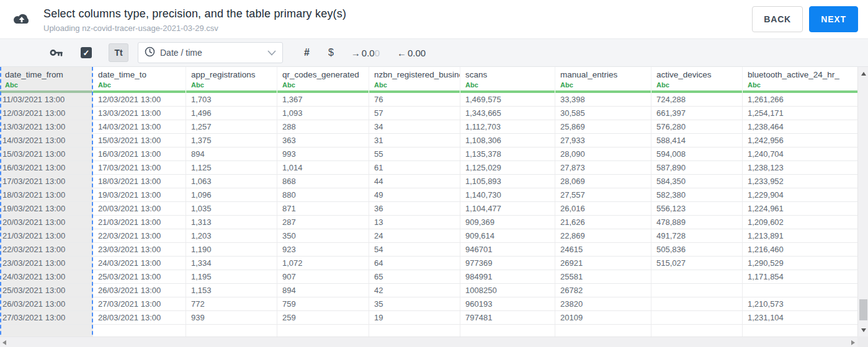  I want to click on table-cell: 26921, so click(603, 263).